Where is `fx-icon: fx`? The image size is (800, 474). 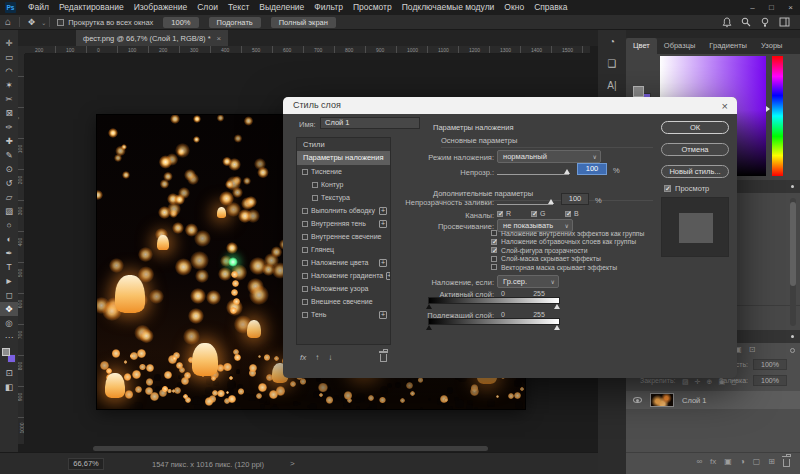
fx-icon: fx is located at coordinates (303, 358).